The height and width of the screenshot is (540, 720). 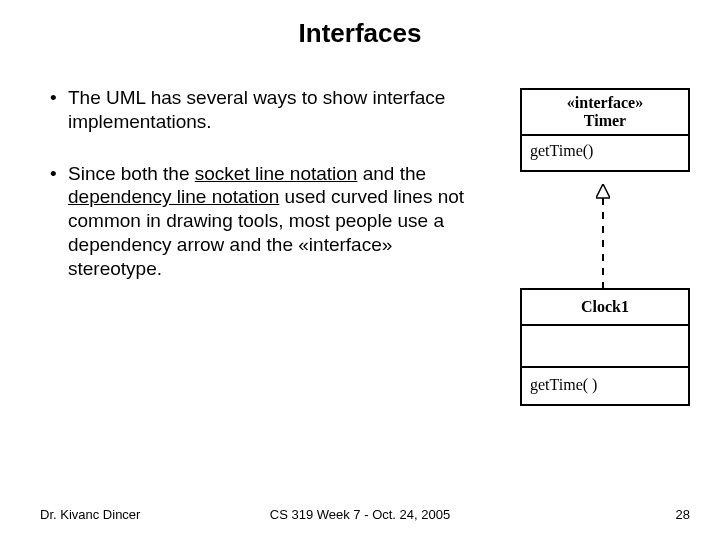 I want to click on uml-interface-box: «interface» Timer getTime(), so click(x=605, y=130).